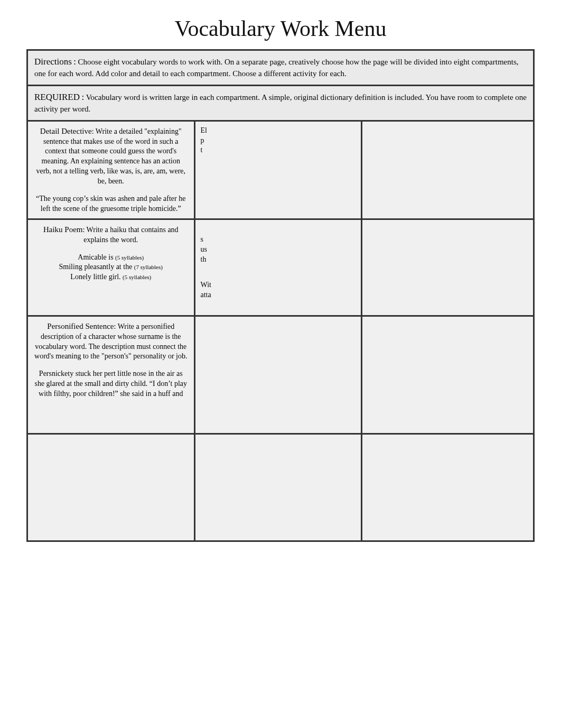 Image resolution: width=561 pixels, height=728 pixels. What do you see at coordinates (111, 170) in the screenshot?
I see `cell-detail-detective: Detail Detective: Write a detailed "expl…` at bounding box center [111, 170].